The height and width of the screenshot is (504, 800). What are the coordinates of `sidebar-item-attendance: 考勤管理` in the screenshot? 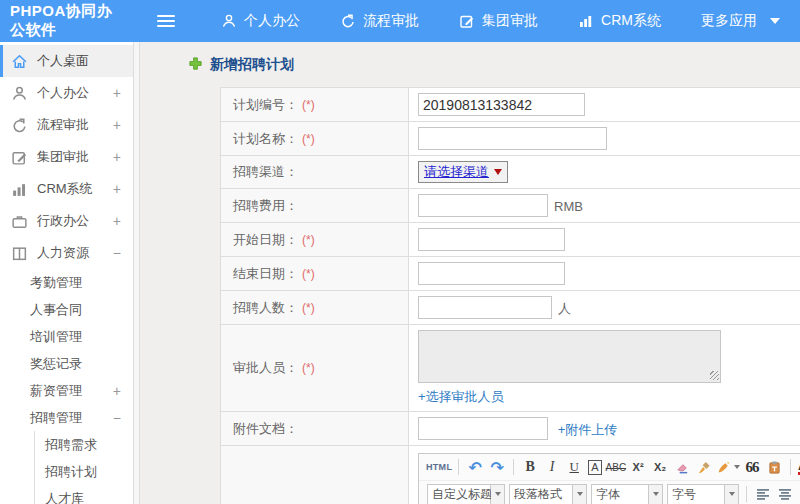 It's located at (66, 282).